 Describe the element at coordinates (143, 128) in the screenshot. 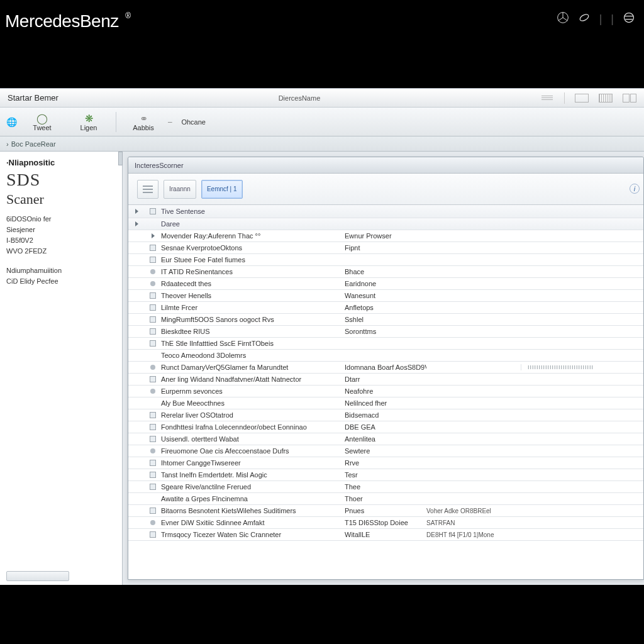

I see `toolbar-label: Aabbis` at that location.